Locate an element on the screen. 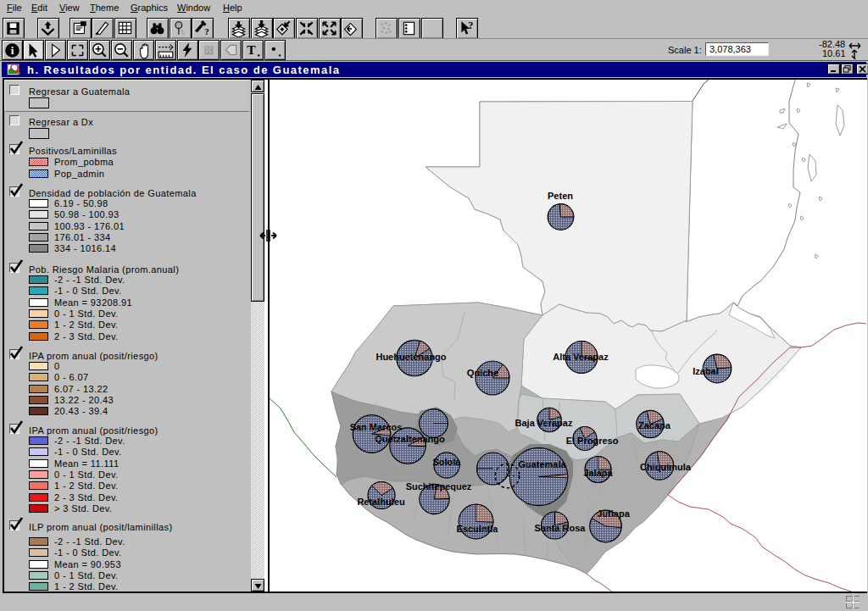 The width and height of the screenshot is (868, 611). svg-text: Escuintla is located at coordinates (478, 529).